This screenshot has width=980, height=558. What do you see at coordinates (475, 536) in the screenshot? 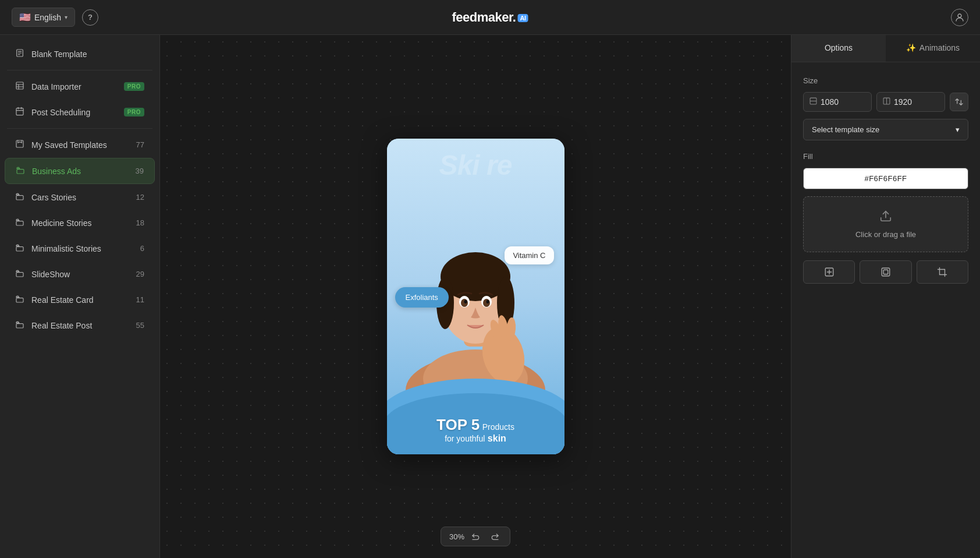
I see `bottom-toolbar: 30%` at bounding box center [475, 536].